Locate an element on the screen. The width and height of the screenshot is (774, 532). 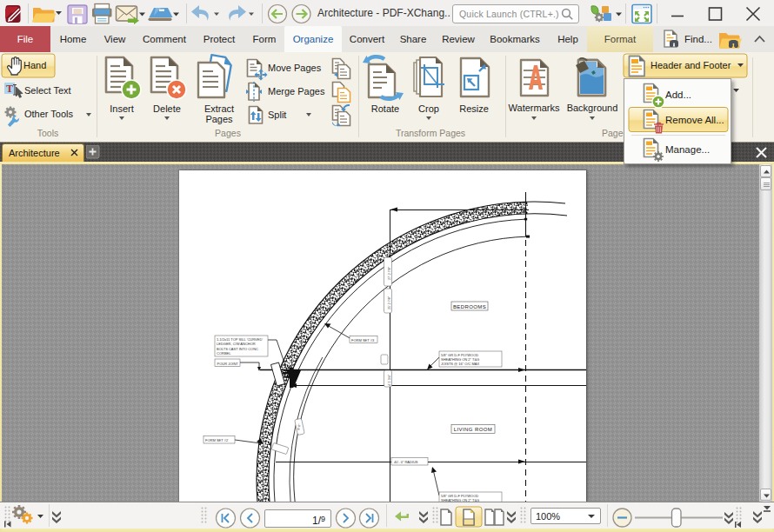
svg-text: CORBEL is located at coordinates (224, 353).